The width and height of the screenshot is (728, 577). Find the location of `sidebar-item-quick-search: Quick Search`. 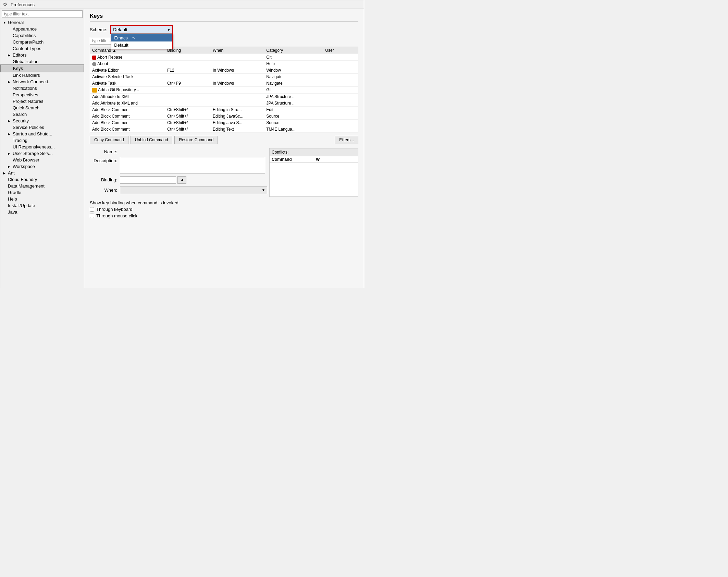

sidebar-item-quick-search: Quick Search is located at coordinates (42, 108).